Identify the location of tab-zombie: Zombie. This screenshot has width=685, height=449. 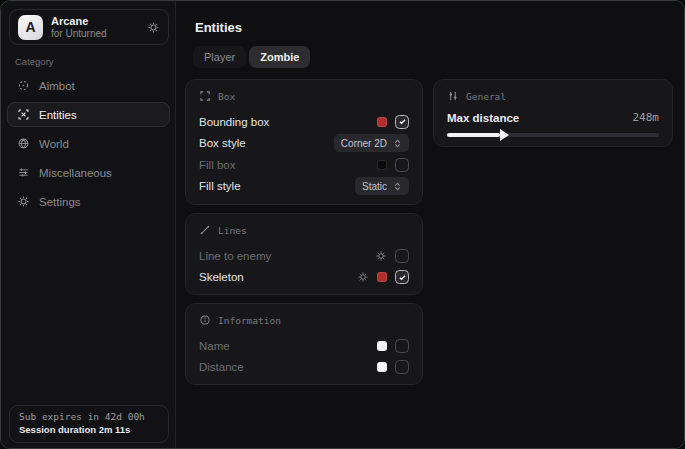
(280, 57).